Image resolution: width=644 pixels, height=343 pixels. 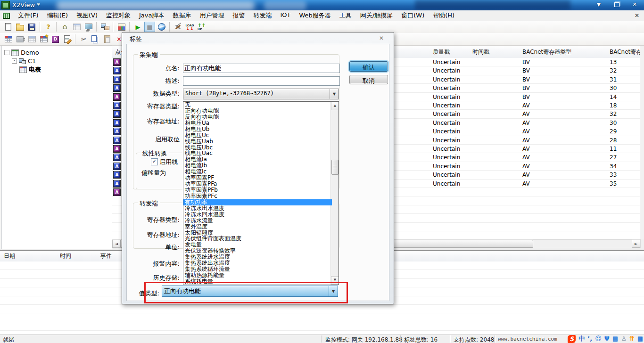 I want to click on register-option-3: 相电压Ua, so click(x=257, y=123).